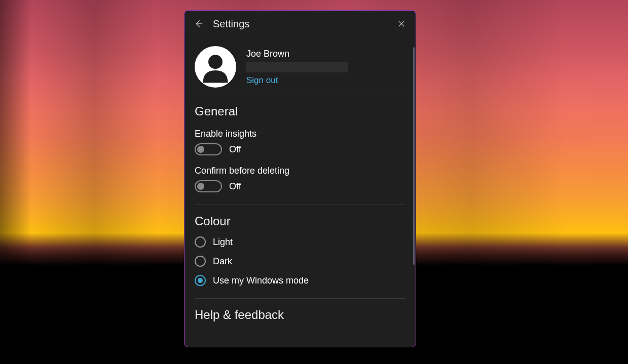  I want to click on colour-option-label: Dark, so click(223, 261).